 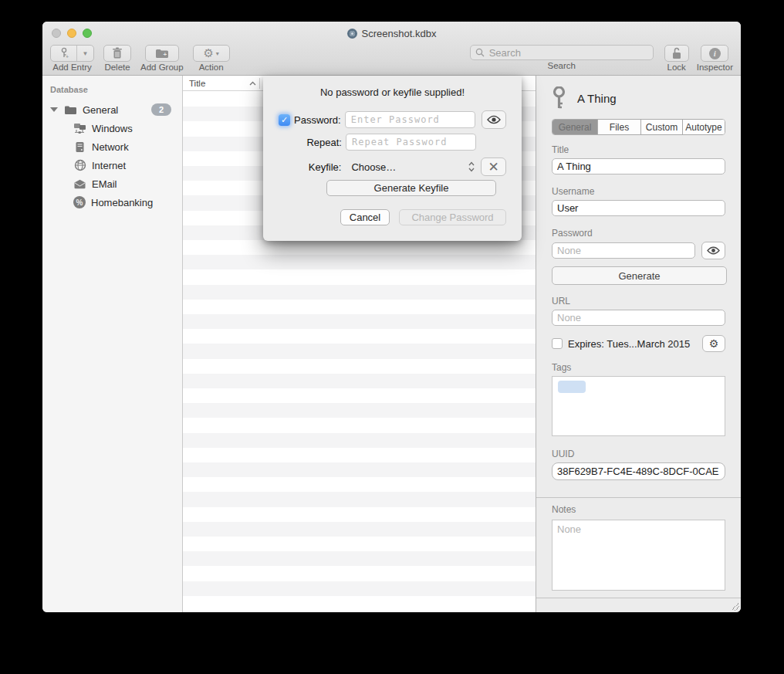 I want to click on expires-row: Expires: Tues...March 2015 ⚙, so click(x=639, y=344).